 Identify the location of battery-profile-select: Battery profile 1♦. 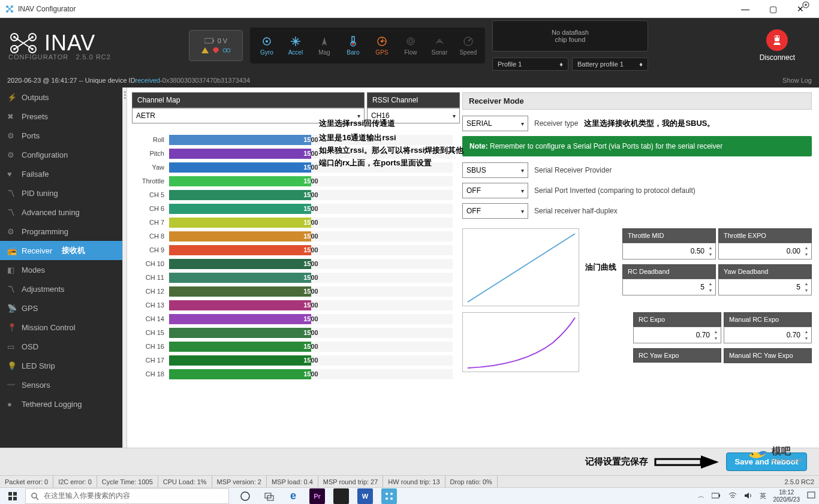
(610, 64).